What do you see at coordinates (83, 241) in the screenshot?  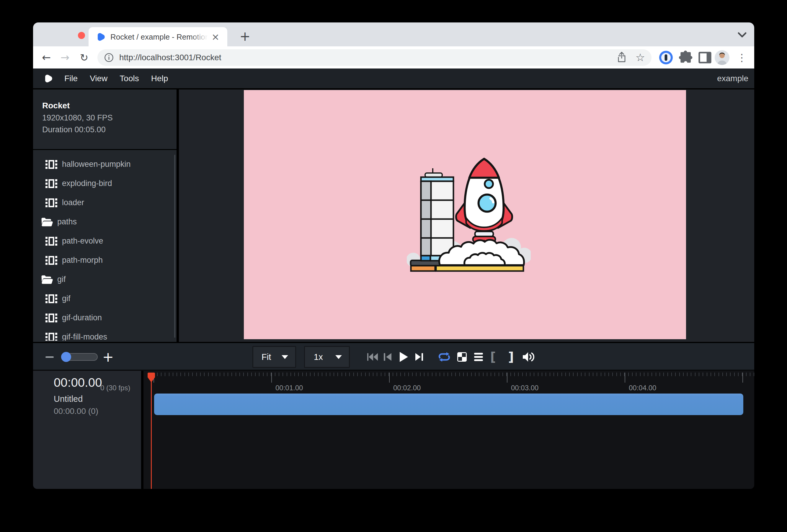 I see `sidebar-item-label: path-evolve` at bounding box center [83, 241].